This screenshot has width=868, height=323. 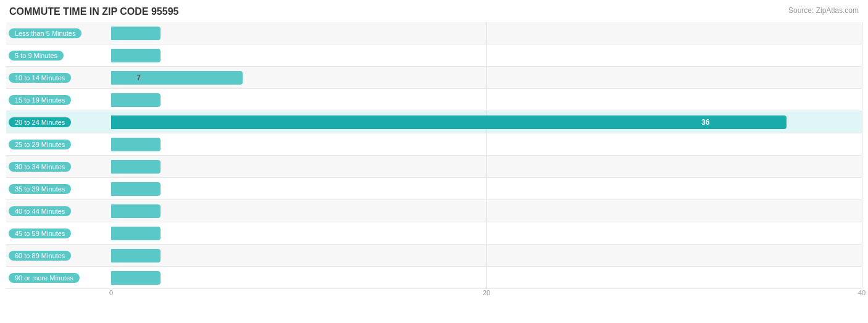 What do you see at coordinates (36, 56) in the screenshot?
I see `bar-label-pill: 5 to 9 Minutes` at bounding box center [36, 56].